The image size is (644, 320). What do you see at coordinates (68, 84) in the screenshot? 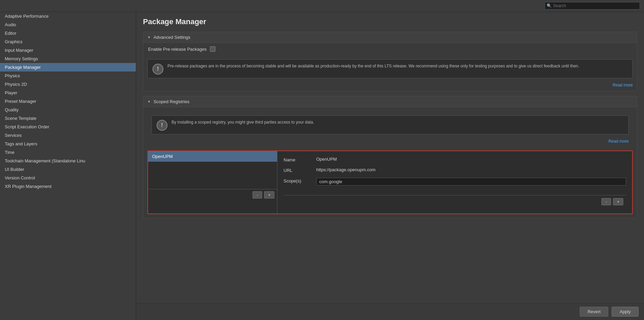
I see `sidebar-item-physics-2d: Physics 2D` at bounding box center [68, 84].